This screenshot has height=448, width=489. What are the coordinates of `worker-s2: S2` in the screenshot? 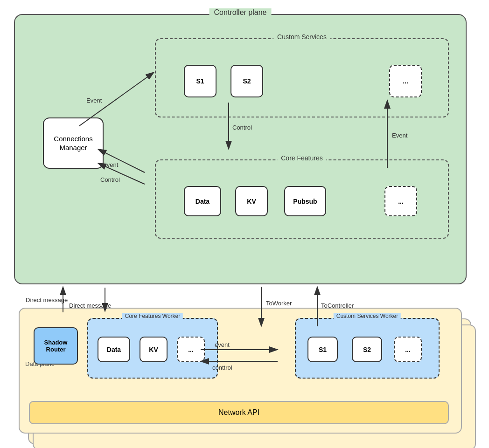 It's located at (367, 350).